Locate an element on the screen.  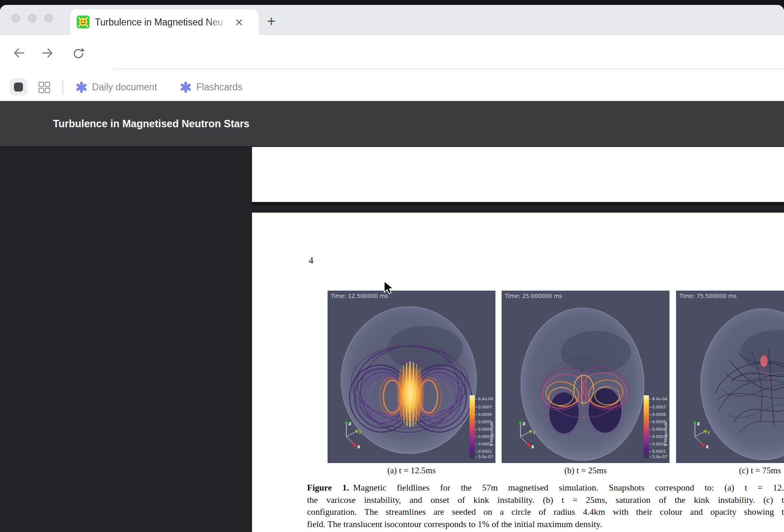
tab-strip: Turbulence in Magnetised Neu + is located at coordinates (392, 20).